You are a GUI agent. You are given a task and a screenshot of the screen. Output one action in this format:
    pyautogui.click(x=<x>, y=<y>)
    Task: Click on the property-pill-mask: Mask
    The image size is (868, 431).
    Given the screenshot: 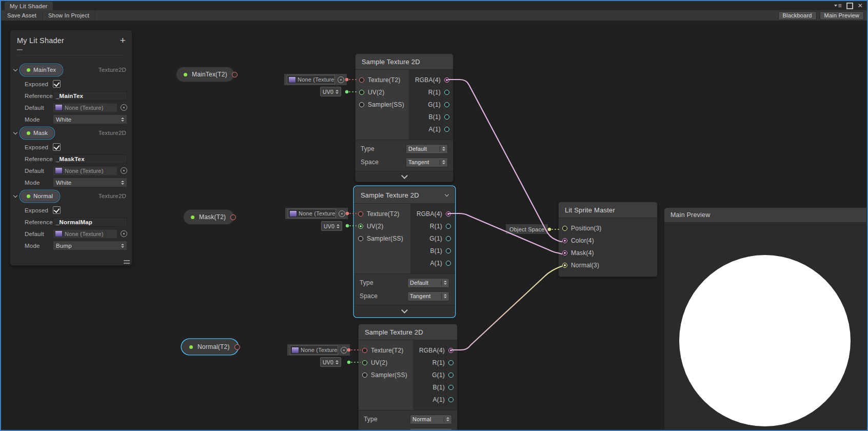 What is the action you would take?
    pyautogui.click(x=37, y=133)
    